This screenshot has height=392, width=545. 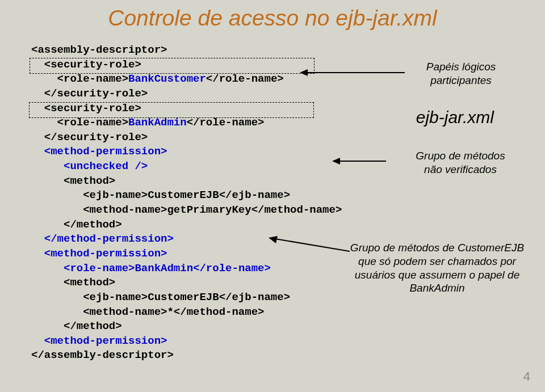 I want to click on annotation-ejbjar: ejb-jar.xml, so click(x=455, y=117).